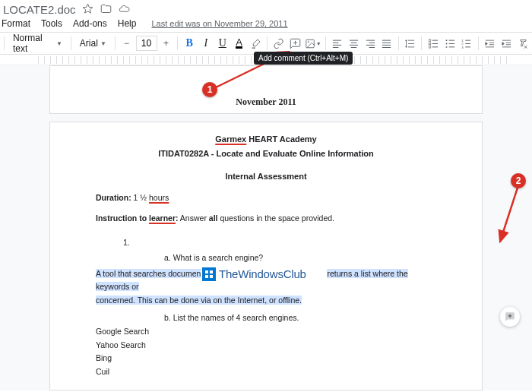  I want to click on menu-addons: Add-ons, so click(90, 24).